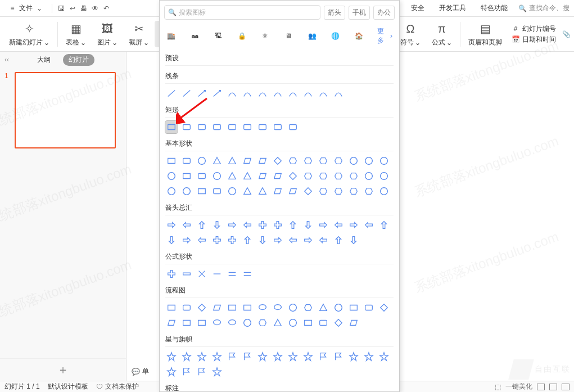  What do you see at coordinates (385, 36) in the screenshot?
I see `more-presets-link: 更多 ›` at bounding box center [385, 36].